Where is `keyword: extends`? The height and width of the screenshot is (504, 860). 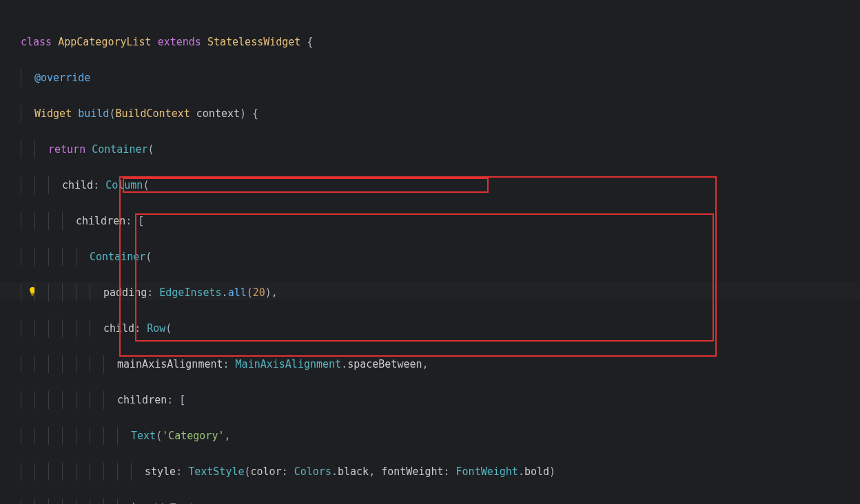
keyword: extends is located at coordinates (179, 42).